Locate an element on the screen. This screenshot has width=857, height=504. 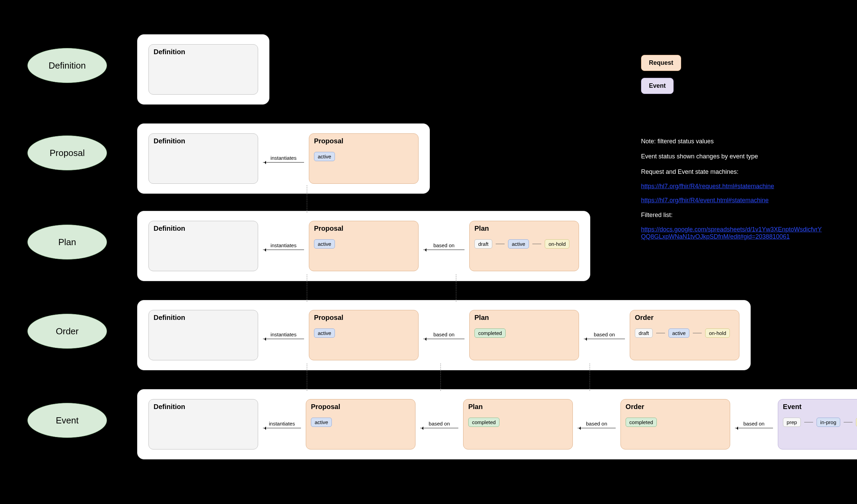
row-event: Definition instantiates Proposal active … is located at coordinates (497, 424).